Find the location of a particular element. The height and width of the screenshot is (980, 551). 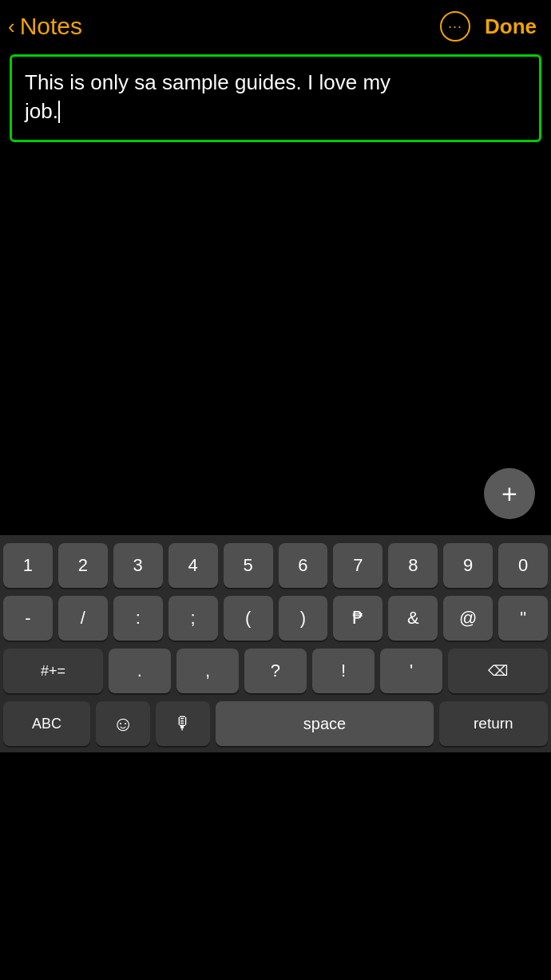

key-4: 4 is located at coordinates (193, 565).